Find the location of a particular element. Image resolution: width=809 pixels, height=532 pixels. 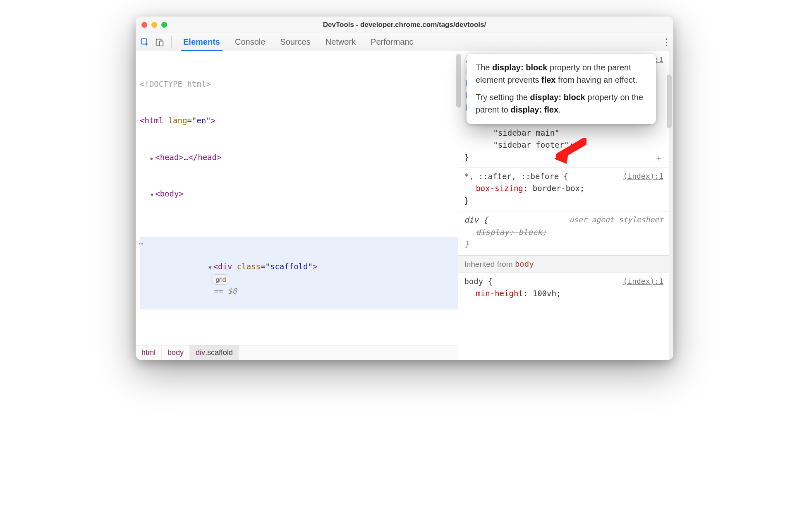

rule-universal: (index):1 *, ::after, ::before { box-siz… is located at coordinates (564, 189).